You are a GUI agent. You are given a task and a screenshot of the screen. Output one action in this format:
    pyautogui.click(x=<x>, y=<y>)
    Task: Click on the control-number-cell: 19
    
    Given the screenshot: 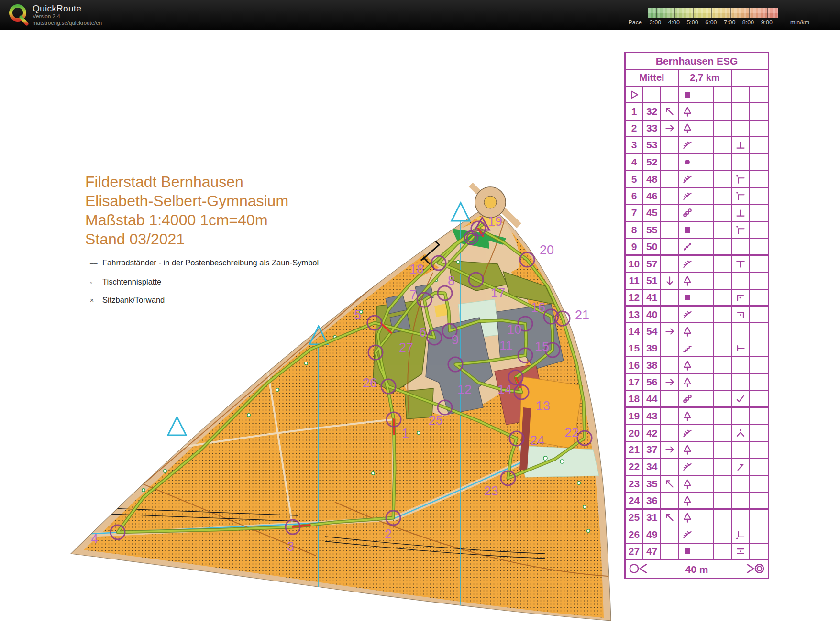 What is the action you would take?
    pyautogui.click(x=634, y=416)
    